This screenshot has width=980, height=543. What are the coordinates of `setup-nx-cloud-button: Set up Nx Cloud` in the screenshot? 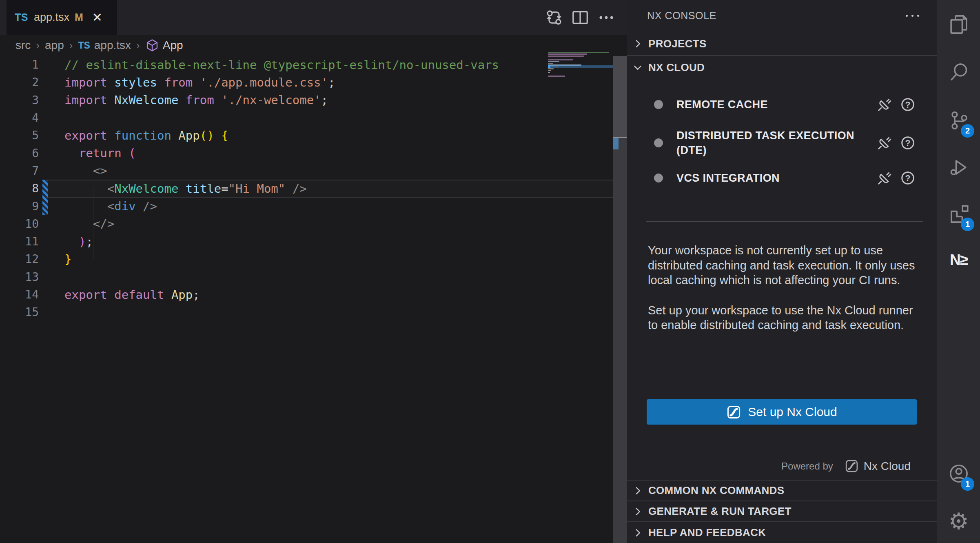 It's located at (782, 412).